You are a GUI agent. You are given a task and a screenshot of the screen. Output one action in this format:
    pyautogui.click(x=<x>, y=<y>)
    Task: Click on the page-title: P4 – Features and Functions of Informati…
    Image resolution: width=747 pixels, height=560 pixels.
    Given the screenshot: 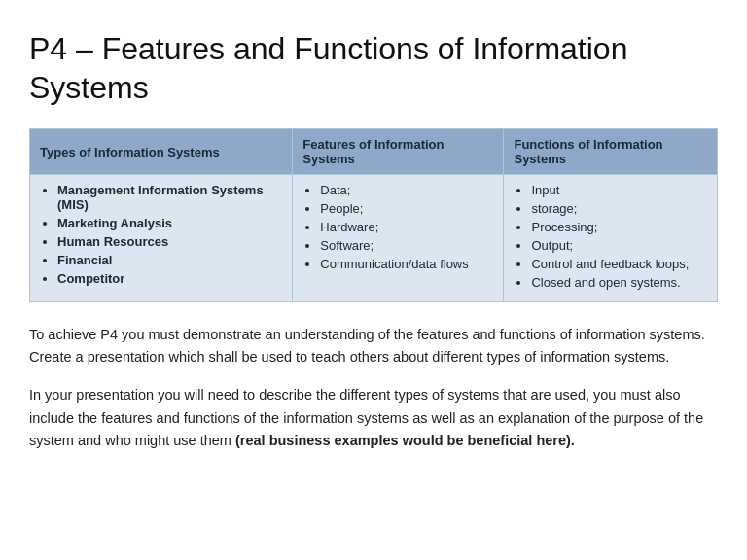 What is the action you would take?
    pyautogui.click(x=374, y=68)
    